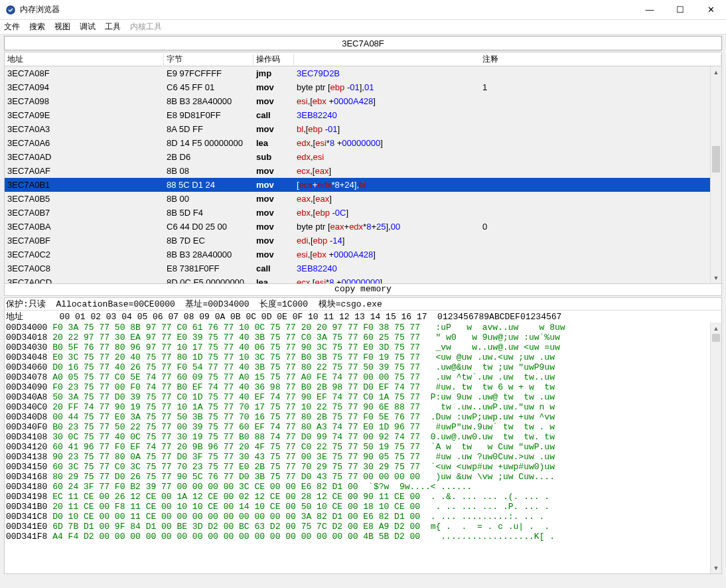 The image size is (726, 588). I want to click on disasm-row: 3EC7A094C6 45 FF 01movbyte ptr [ebp -01]…, so click(363, 88).